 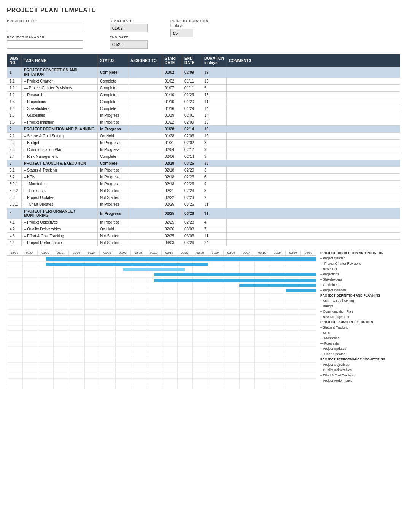 I want to click on cell-wbs: 3.3, so click(x=14, y=198).